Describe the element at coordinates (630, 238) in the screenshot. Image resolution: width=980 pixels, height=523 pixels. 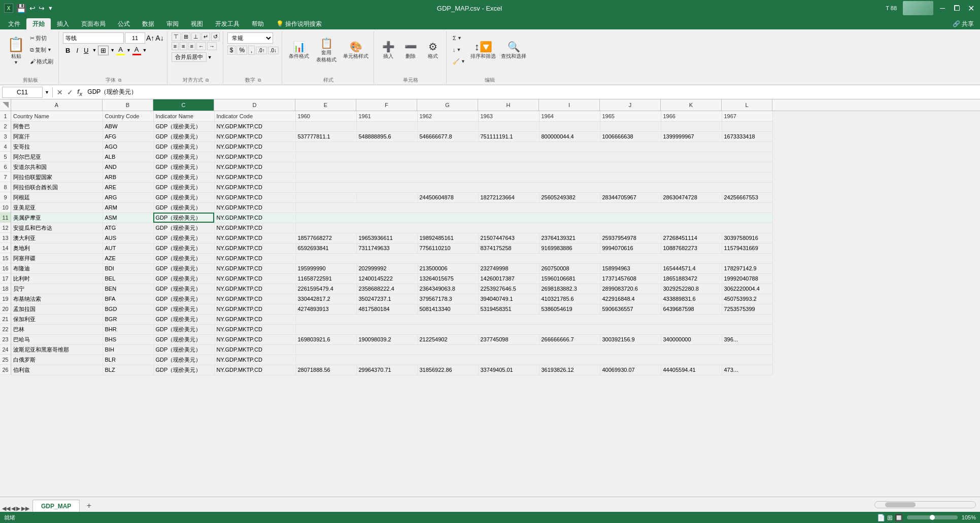
I see `cell-j13: 25937954978` at that location.